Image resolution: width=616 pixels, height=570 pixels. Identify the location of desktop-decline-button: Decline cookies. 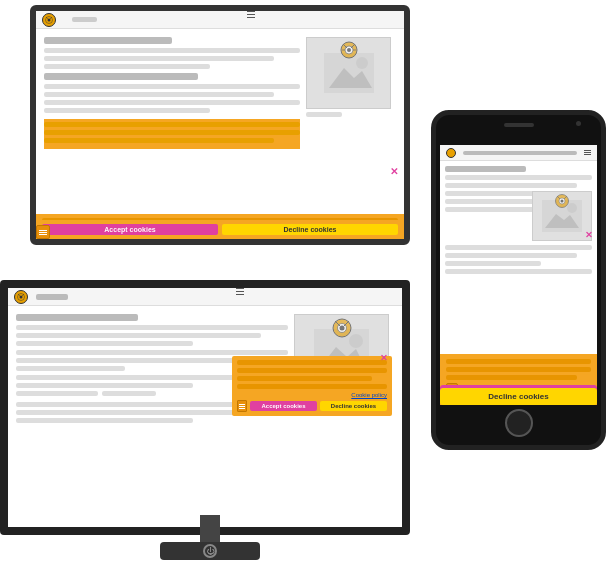
(354, 406).